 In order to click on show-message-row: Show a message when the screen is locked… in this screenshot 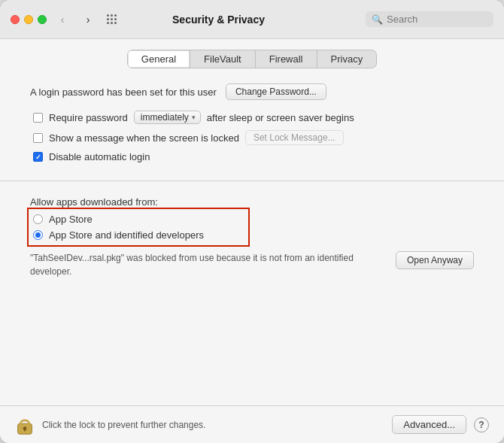, I will do `click(254, 138)`.